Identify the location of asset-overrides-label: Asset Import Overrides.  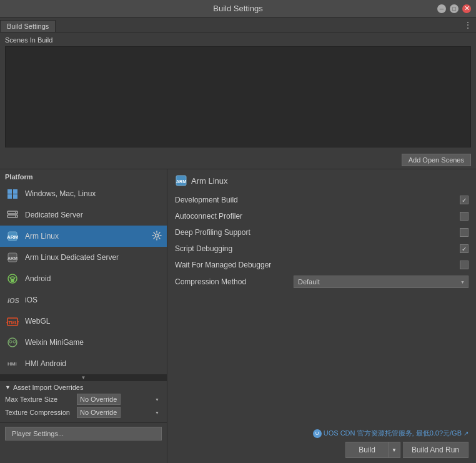
(48, 387).